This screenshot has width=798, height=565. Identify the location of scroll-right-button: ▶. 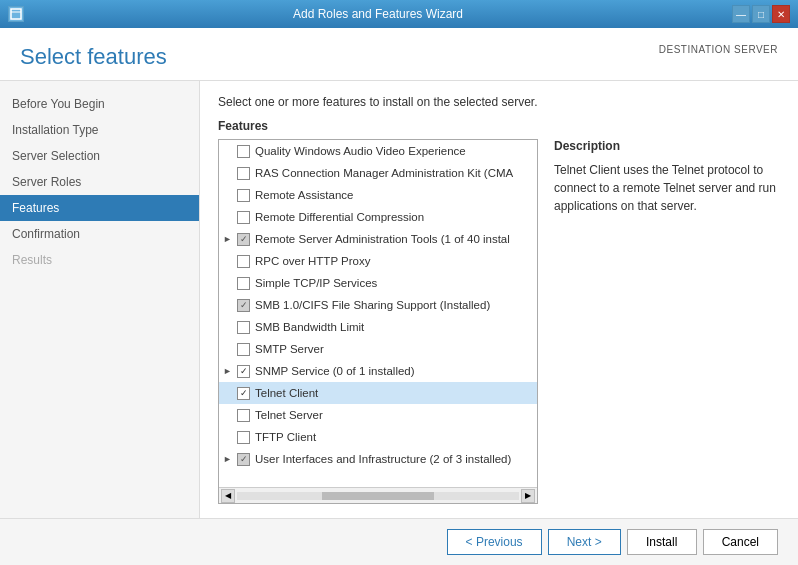
(528, 496).